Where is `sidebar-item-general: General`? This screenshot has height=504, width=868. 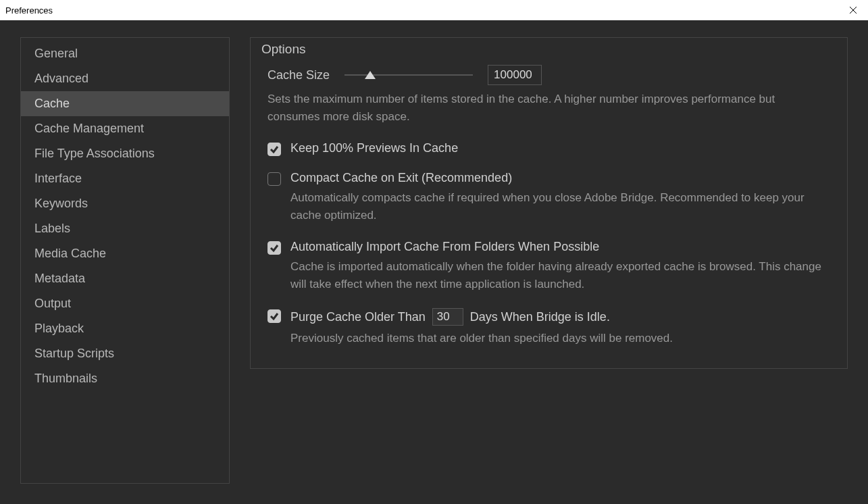
sidebar-item-general: General is located at coordinates (125, 54).